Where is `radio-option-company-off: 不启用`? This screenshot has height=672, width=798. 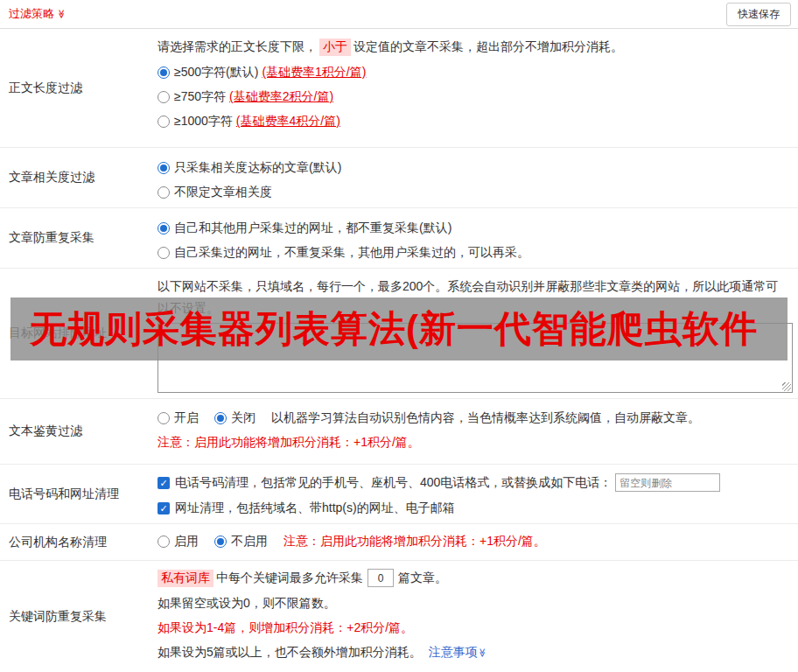
radio-option-company-off: 不启用 is located at coordinates (242, 542).